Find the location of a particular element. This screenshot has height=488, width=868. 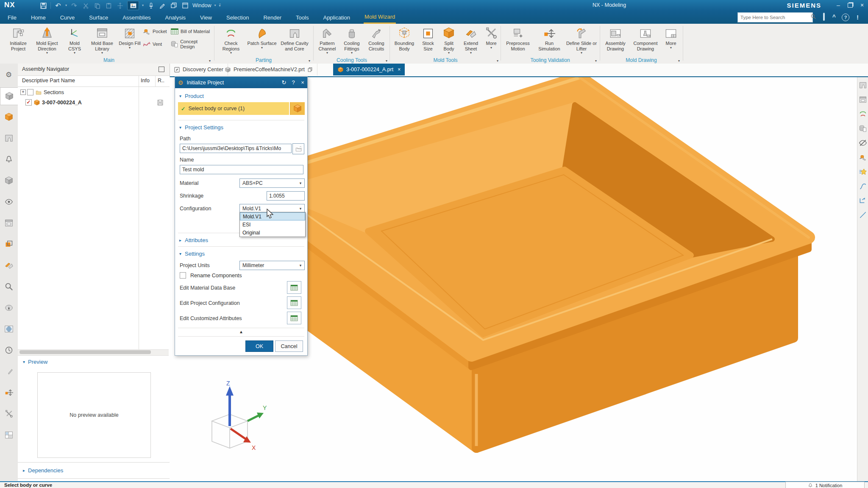

mold-base-navigator-icon is located at coordinates (8, 223).